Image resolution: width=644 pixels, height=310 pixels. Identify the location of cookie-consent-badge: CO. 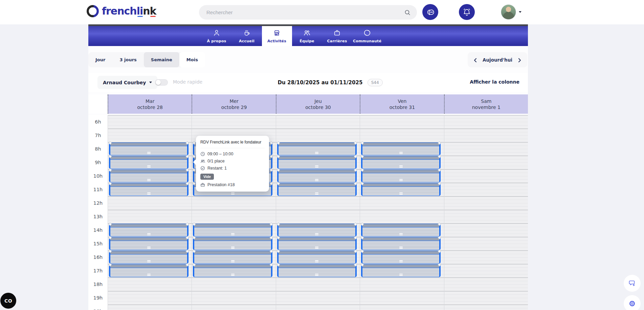
(8, 301).